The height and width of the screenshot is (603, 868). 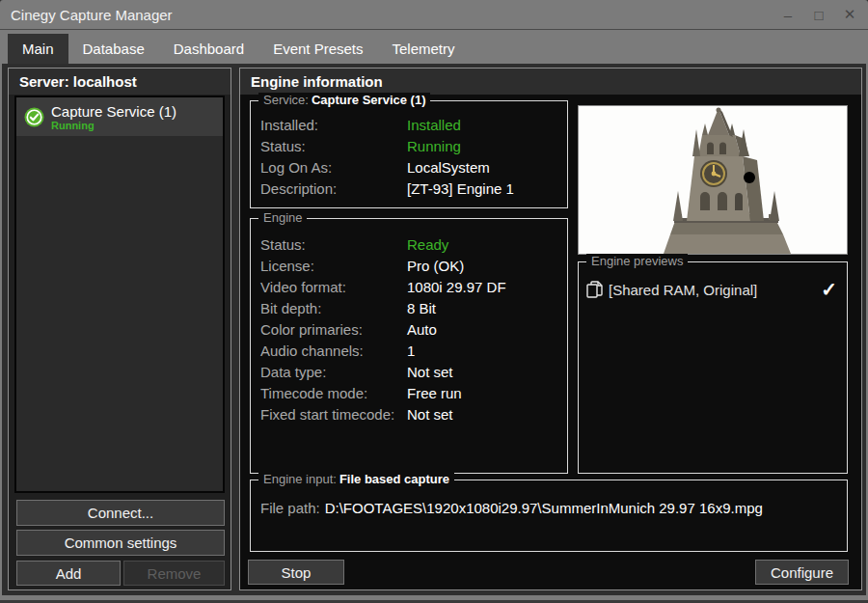 What do you see at coordinates (35, 118) in the screenshot?
I see `running-check-icon` at bounding box center [35, 118].